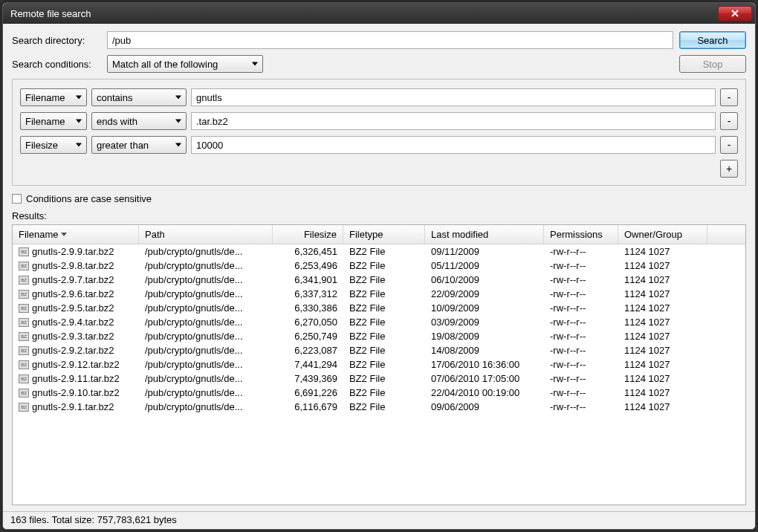  I want to click on table-row: BZgnutls-2.9.2.tar.bz2/pub/crypto/gnutls…, so click(379, 351).